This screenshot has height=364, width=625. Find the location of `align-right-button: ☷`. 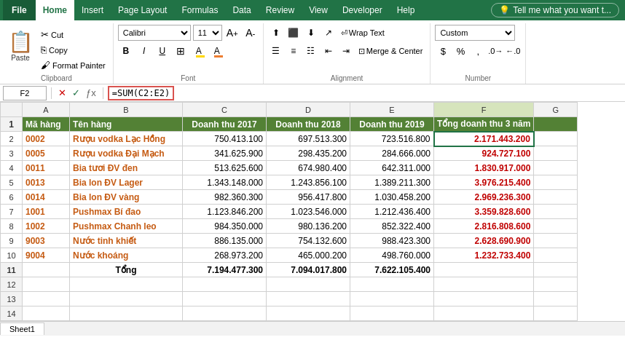

align-right-button: ☷ is located at coordinates (311, 51).